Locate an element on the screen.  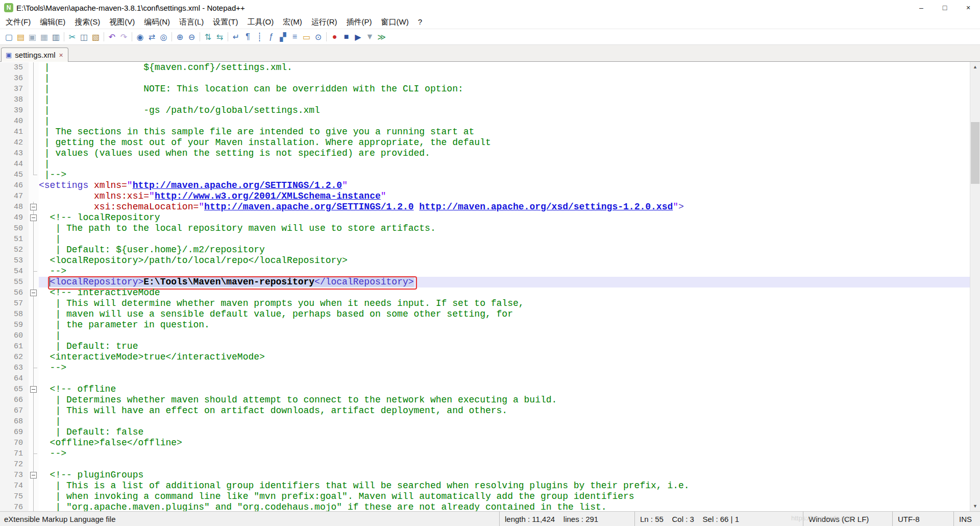
scroll-down-icon: ▼ is located at coordinates (975, 506).